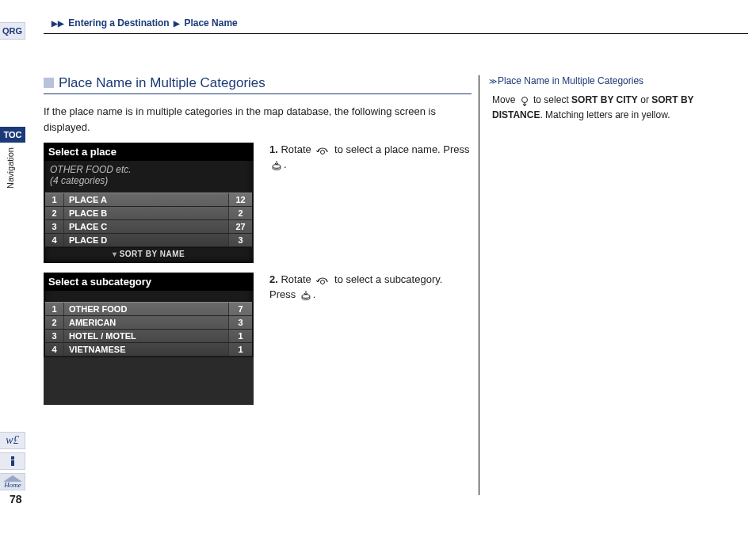 The image size is (756, 534). I want to click on screen-subtitle-2: (4 categories), so click(149, 181).